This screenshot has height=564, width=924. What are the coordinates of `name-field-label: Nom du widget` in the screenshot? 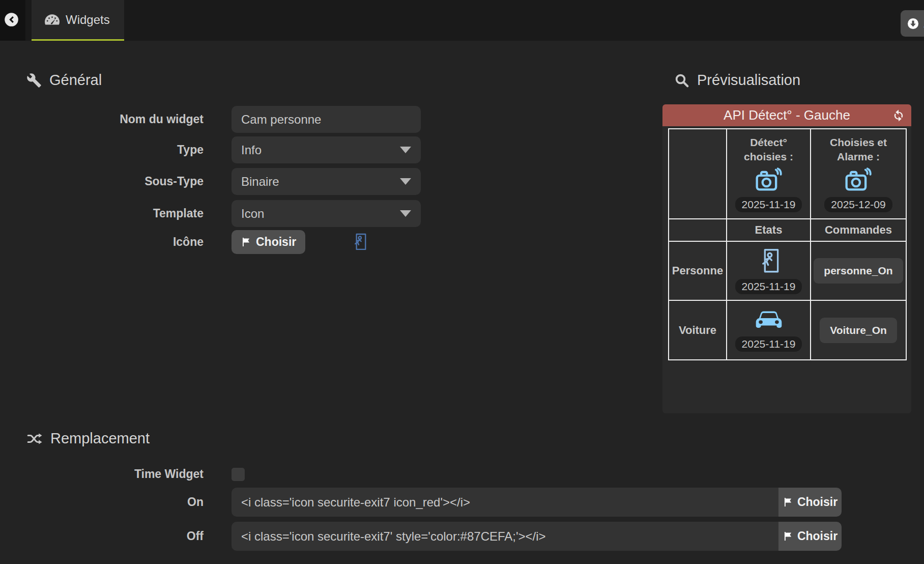 It's located at (116, 119).